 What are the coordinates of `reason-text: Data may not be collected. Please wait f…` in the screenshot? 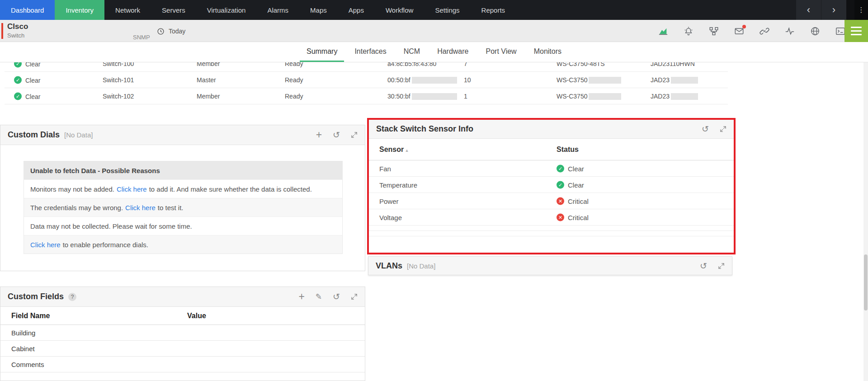 It's located at (111, 226).